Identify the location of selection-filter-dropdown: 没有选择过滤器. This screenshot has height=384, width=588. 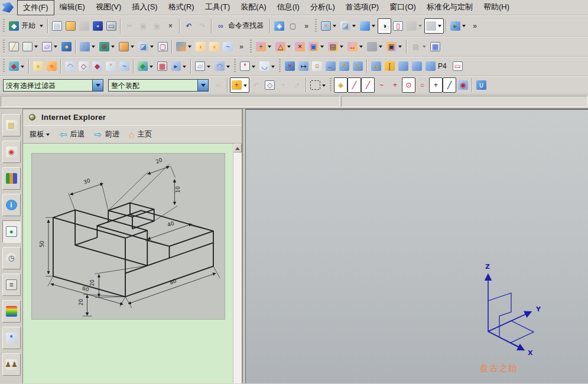
(53, 85).